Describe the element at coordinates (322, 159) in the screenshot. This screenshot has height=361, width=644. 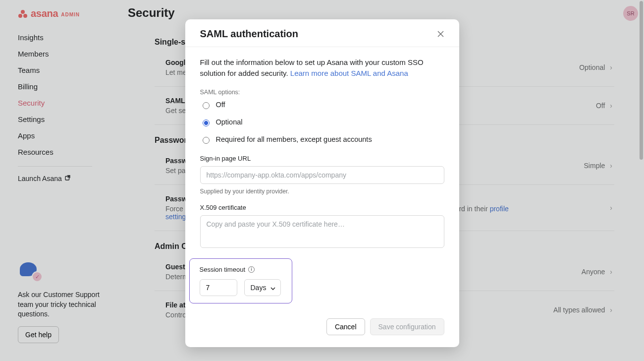
I see `signin-url-label: Sign-in page URL` at that location.